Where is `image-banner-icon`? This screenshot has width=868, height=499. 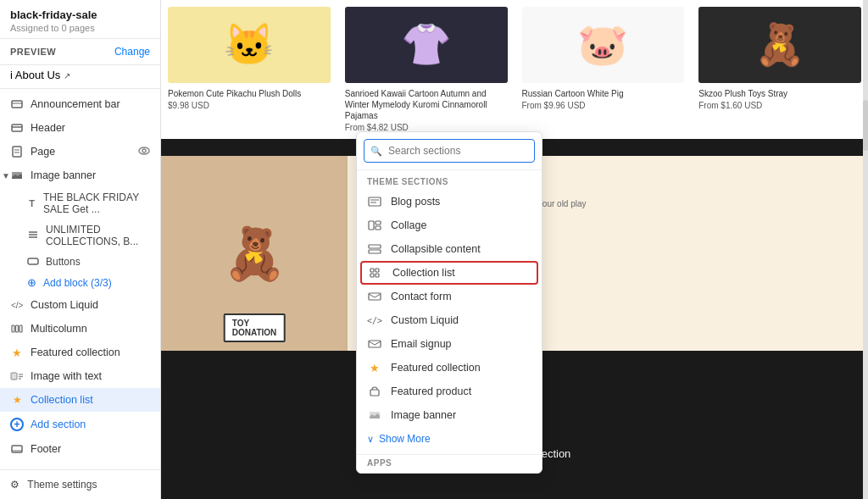 image-banner-icon is located at coordinates (17, 175).